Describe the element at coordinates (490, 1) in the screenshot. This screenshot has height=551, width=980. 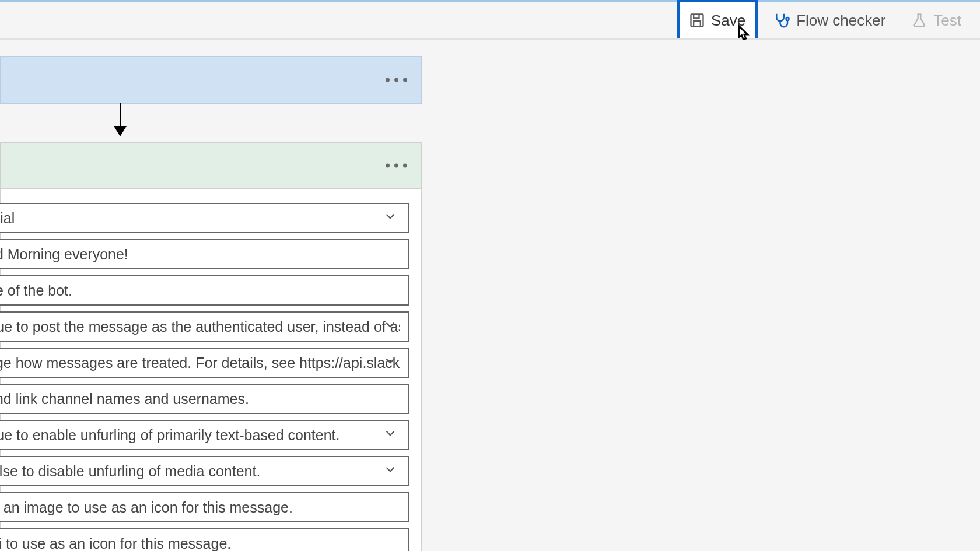
I see `window-top-accent` at that location.